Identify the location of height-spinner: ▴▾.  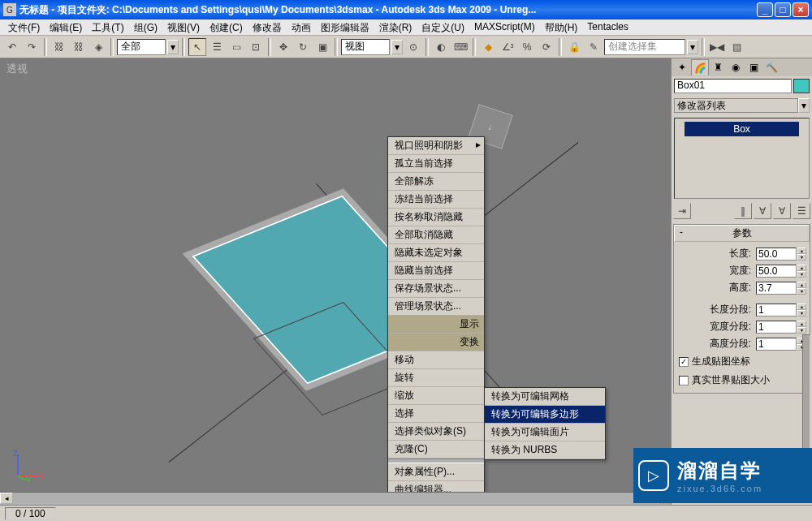
(801, 288).